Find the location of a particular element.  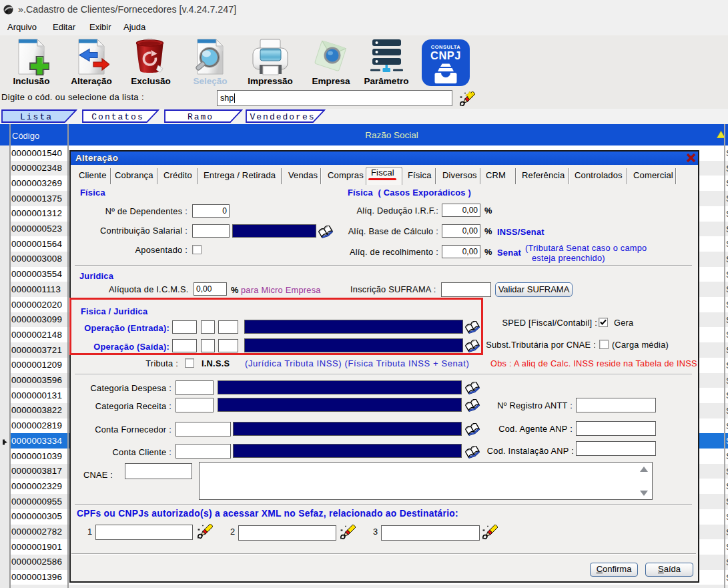

svg-text: Lista is located at coordinates (36, 117).